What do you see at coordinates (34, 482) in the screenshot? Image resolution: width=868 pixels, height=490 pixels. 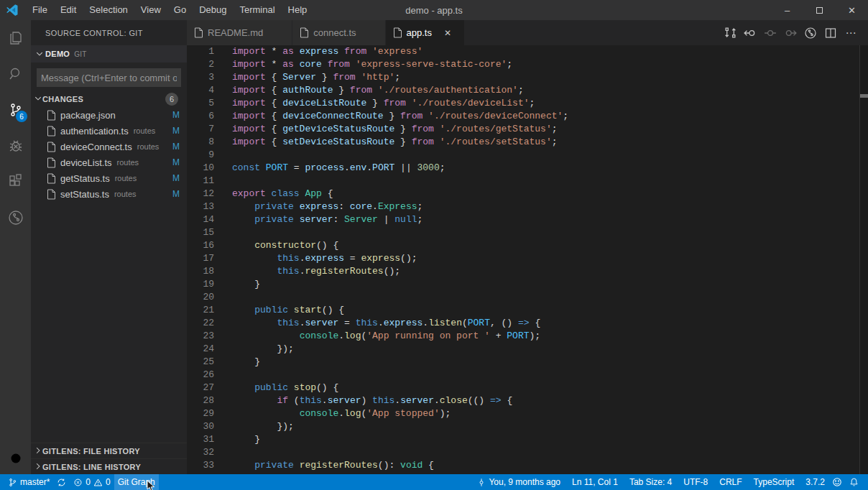 I see `branch-name: master*` at bounding box center [34, 482].